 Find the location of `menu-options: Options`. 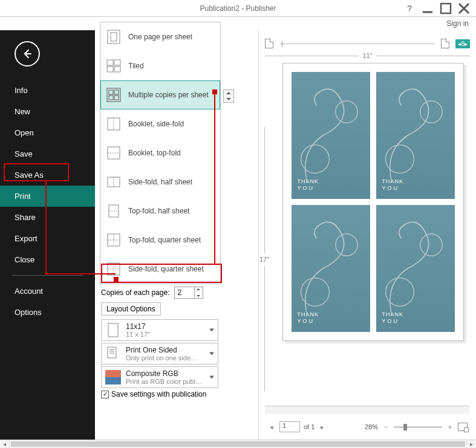

menu-options: Options is located at coordinates (47, 312).